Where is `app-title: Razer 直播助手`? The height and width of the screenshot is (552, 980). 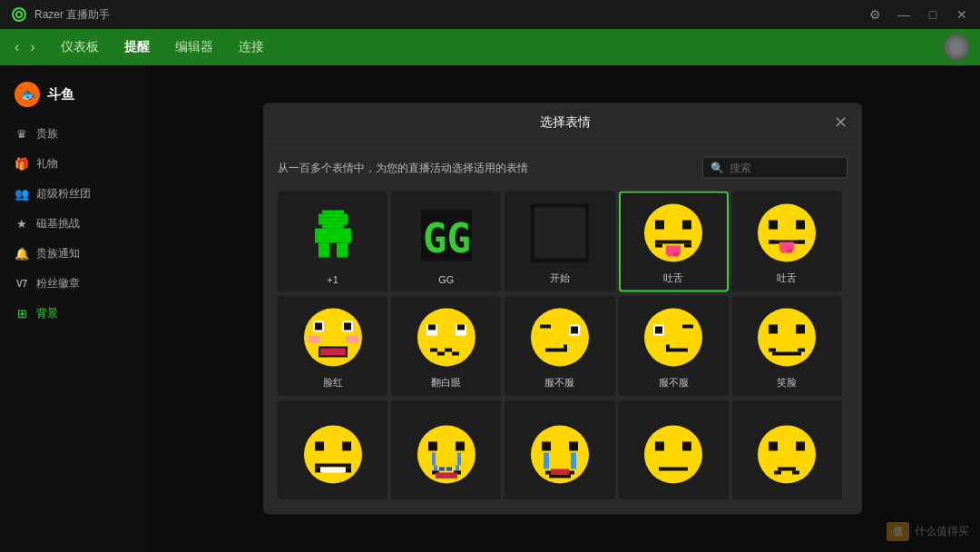
app-title: Razer 直播助手 is located at coordinates (447, 15).